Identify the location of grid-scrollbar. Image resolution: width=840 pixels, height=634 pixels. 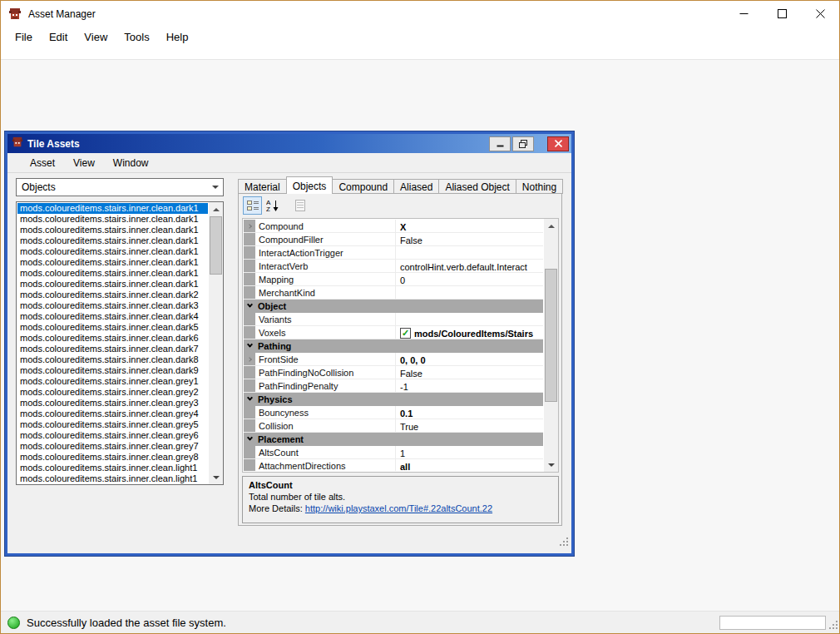
(551, 345).